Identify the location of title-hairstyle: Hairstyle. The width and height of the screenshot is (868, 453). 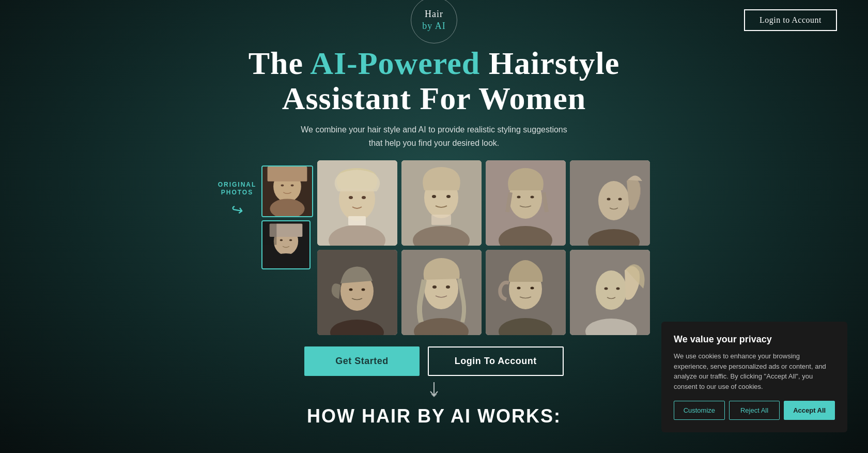
(550, 63).